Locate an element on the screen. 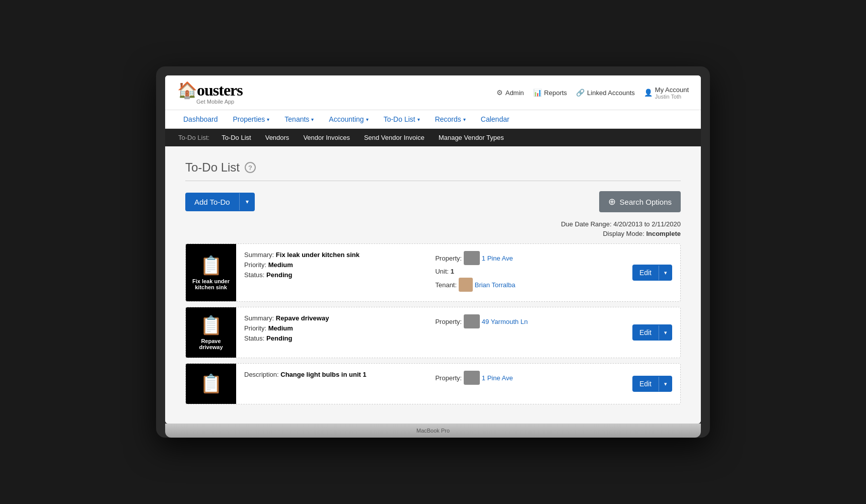  help-icon: ? is located at coordinates (250, 167).